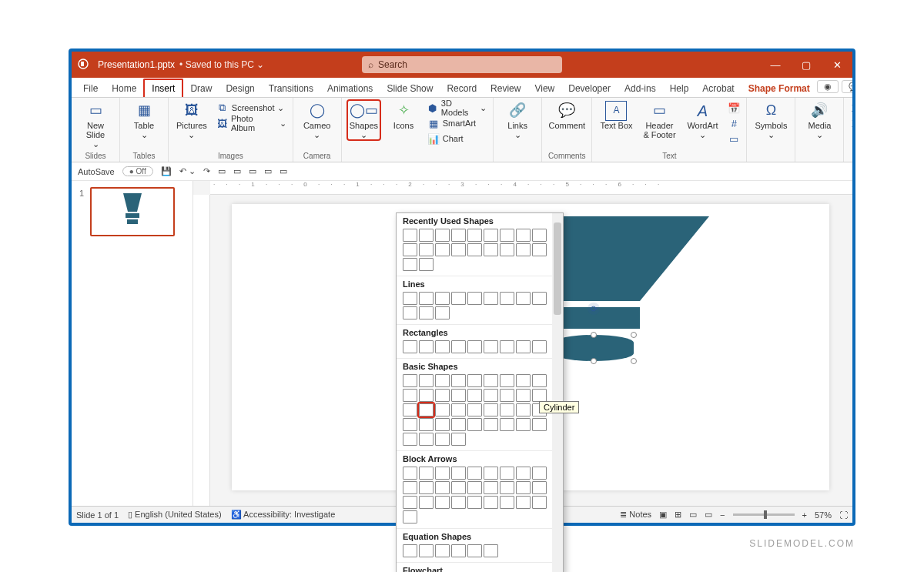 The image size is (924, 572). I want to click on slide-counter: Slide 1 of 1, so click(97, 515).